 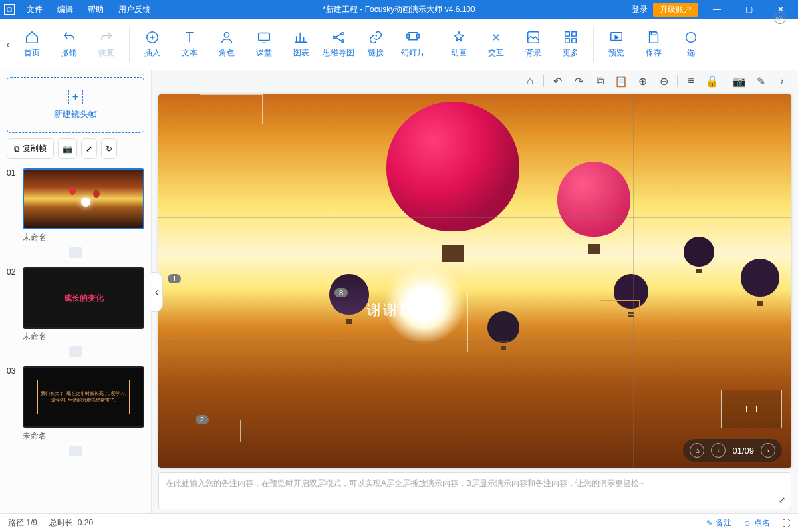 What do you see at coordinates (739, 81) in the screenshot?
I see `snapshot-icon: 📷` at bounding box center [739, 81].